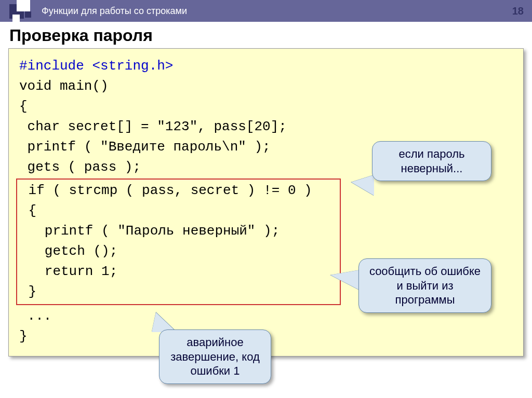 The width and height of the screenshot is (532, 398). What do you see at coordinates (518, 11) in the screenshot?
I see `page-number: 18` at bounding box center [518, 11].